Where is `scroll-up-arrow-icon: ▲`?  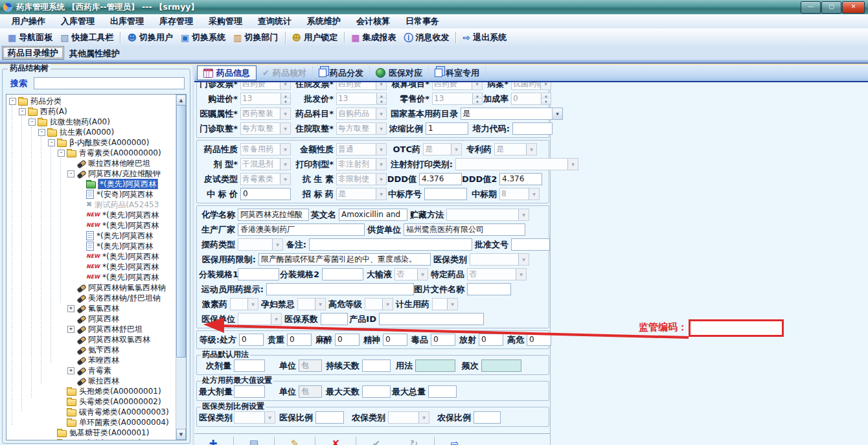
scroll-up-arrow-icon: ▲ is located at coordinates (181, 100).